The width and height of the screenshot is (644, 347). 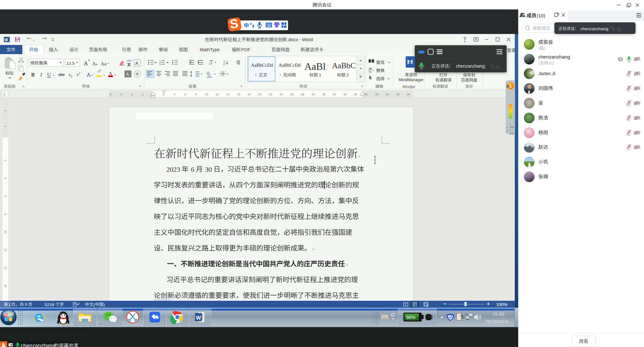 What do you see at coordinates (224, 64) in the screenshot?
I see `svg-text: Z` at bounding box center [224, 64].